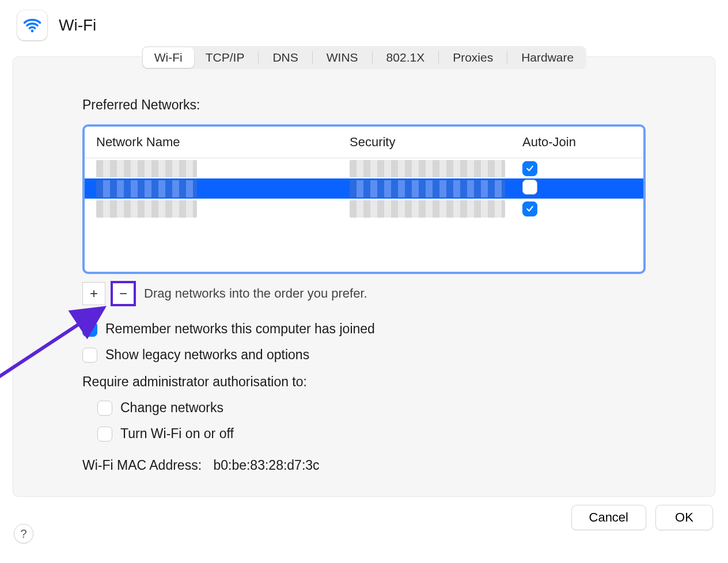 The image size is (728, 563). What do you see at coordinates (240, 329) in the screenshot?
I see `remember-networks-label: Remember networks this computer has join…` at bounding box center [240, 329].